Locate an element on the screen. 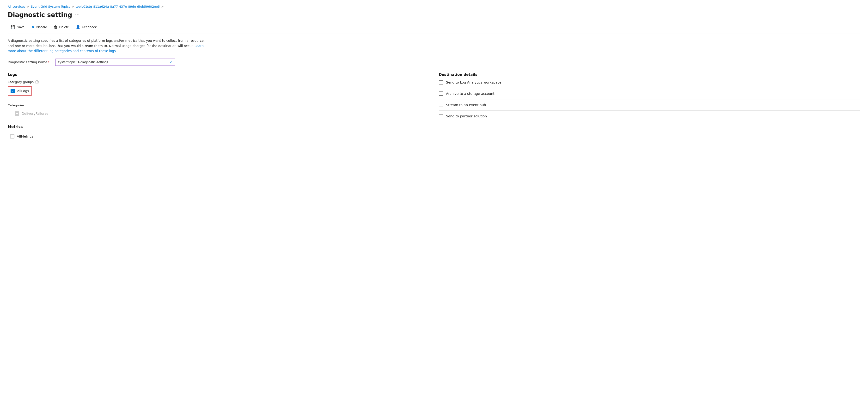 The width and height of the screenshot is (868, 417). destination-list: Send to Log Analytics workspaceArchive t… is located at coordinates (650, 101).